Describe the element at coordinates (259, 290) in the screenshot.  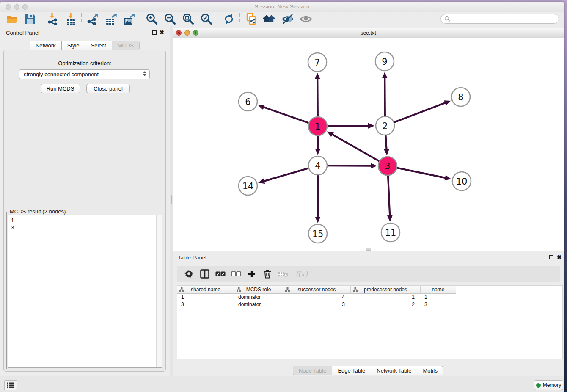
I see `column-header-mcds_role: MCDS role` at that location.